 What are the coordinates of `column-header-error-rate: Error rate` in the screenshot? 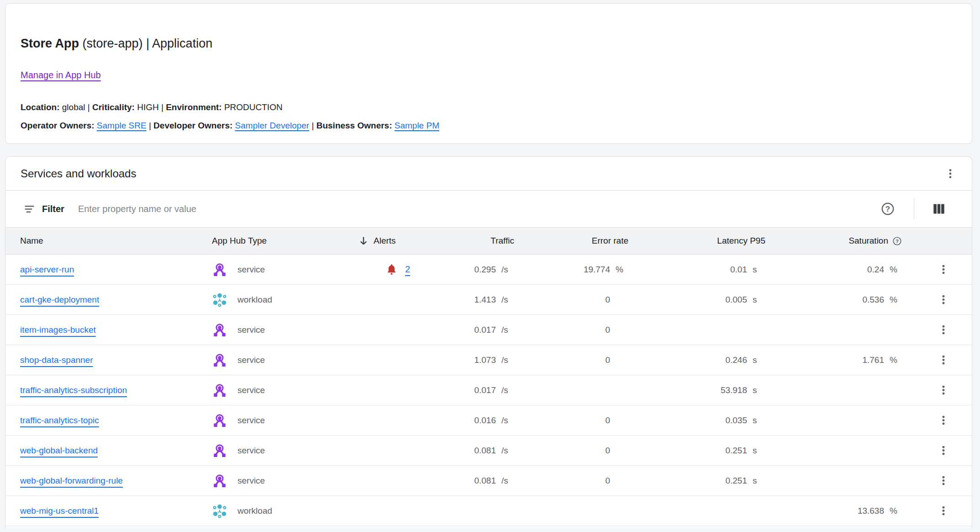 It's located at (575, 241).